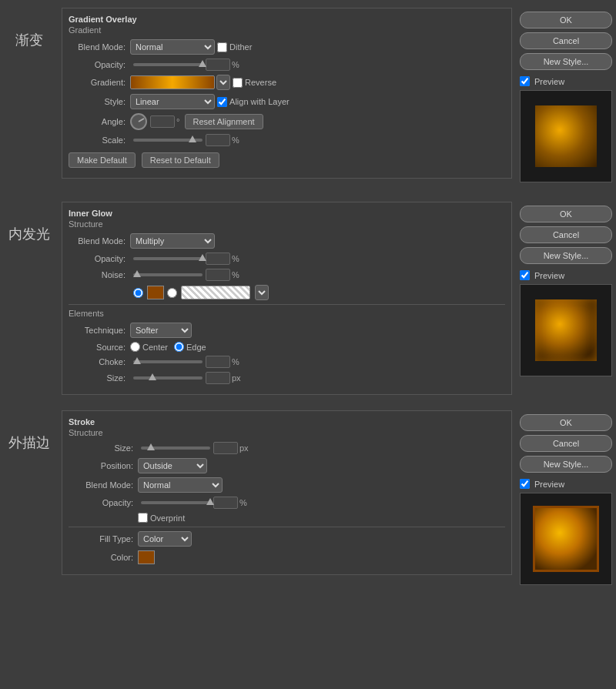  Describe the element at coordinates (190, 346) in the screenshot. I see `source-edge-label: Edge` at that location.